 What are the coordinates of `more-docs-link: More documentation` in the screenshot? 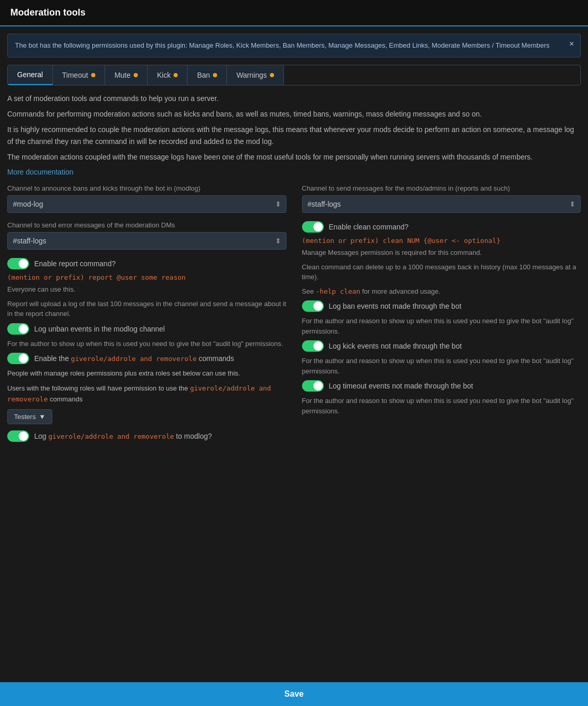 It's located at (40, 172).